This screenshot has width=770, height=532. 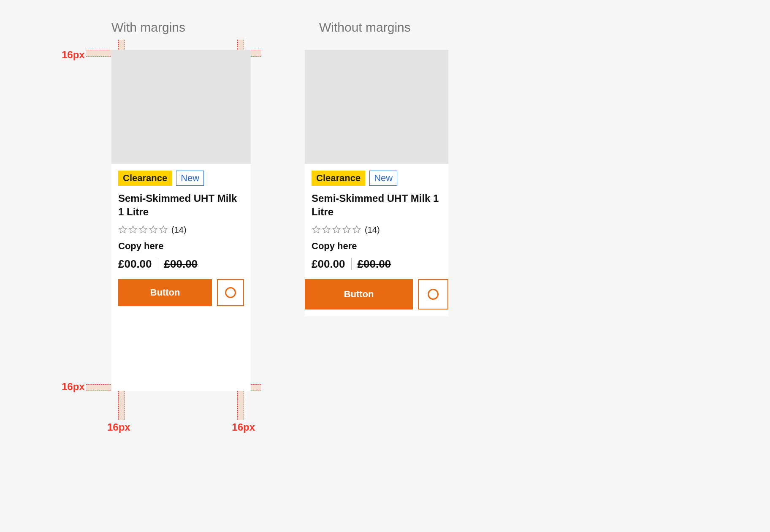 I want to click on product-card-with-margins: 16px 16px 16px 16px Clearance New Semi-S…, so click(x=181, y=220).